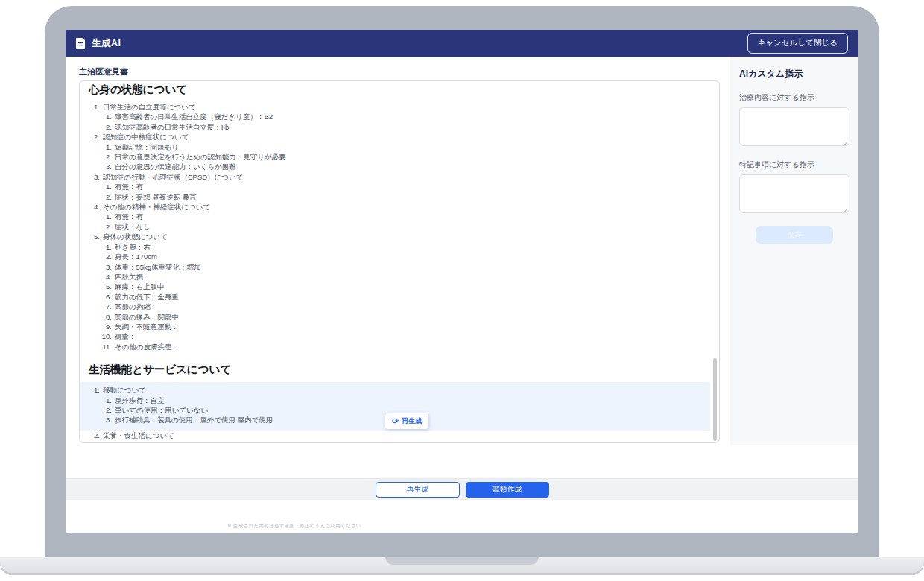 This screenshot has width=924, height=581. What do you see at coordinates (399, 277) in the screenshot?
I see `content-line: 4.四肢欠損：` at bounding box center [399, 277].